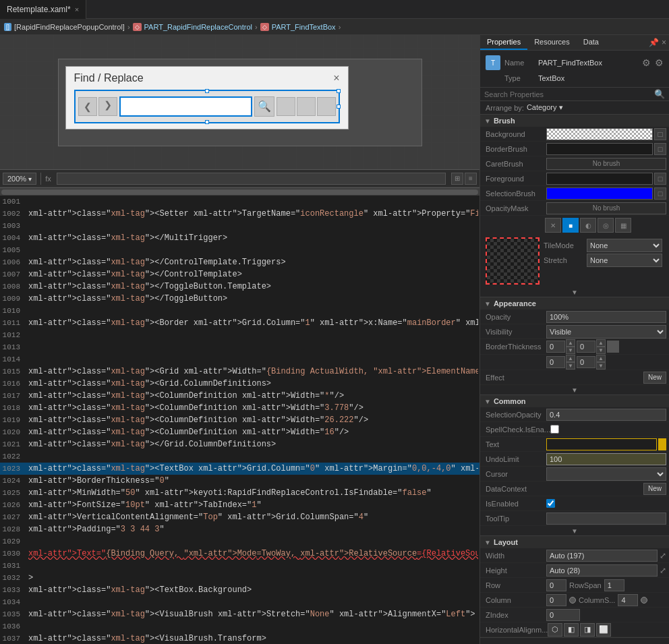  I want to click on borderbrush-value: □, so click(606, 149).